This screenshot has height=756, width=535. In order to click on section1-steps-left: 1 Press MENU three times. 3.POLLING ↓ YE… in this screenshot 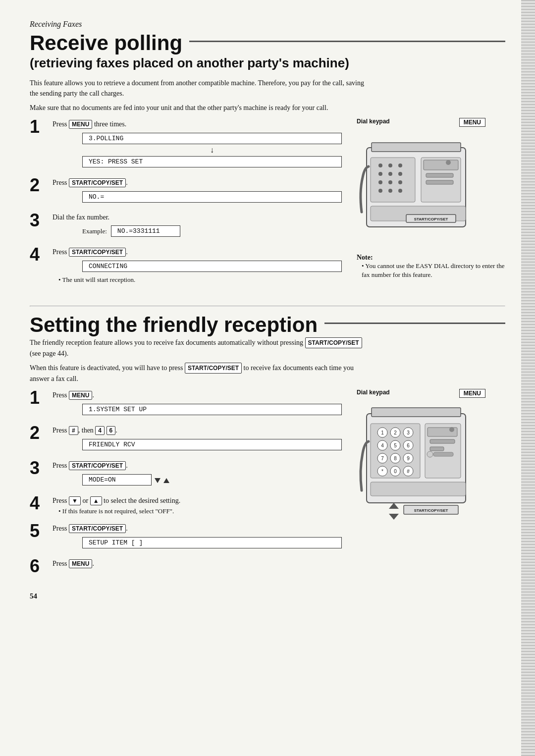, I will do `click(186, 204)`.